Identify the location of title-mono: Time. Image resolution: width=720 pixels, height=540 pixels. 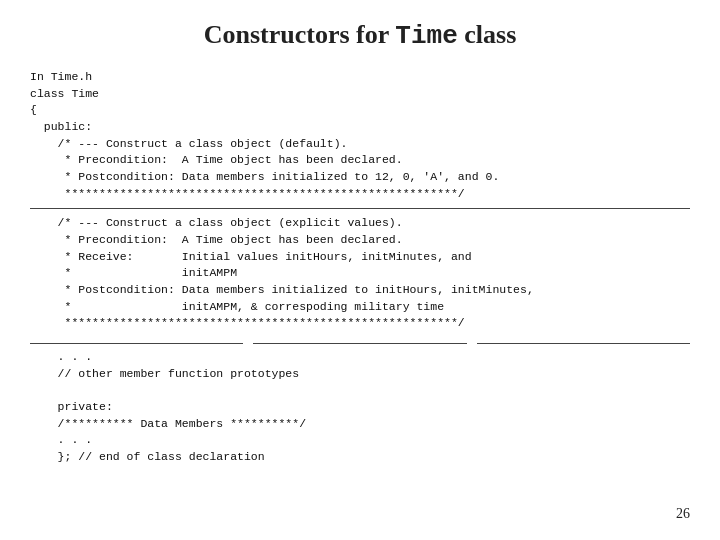
(426, 36).